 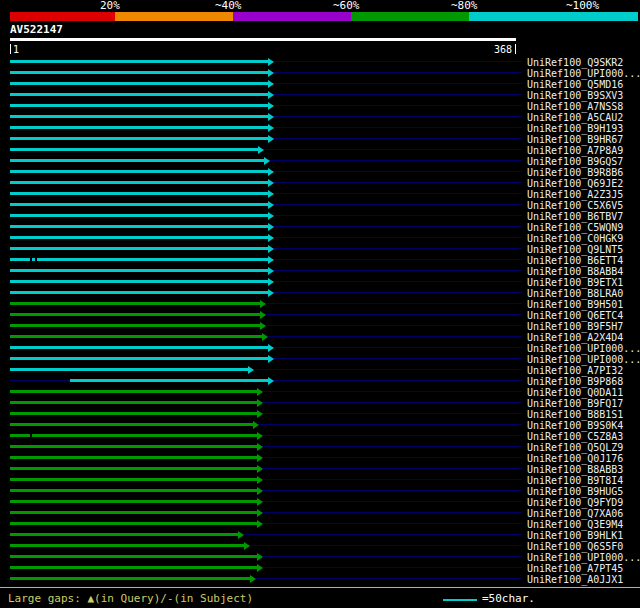 What do you see at coordinates (575, 392) in the screenshot?
I see `hit-label: UniRef100_Q0DA11` at bounding box center [575, 392].